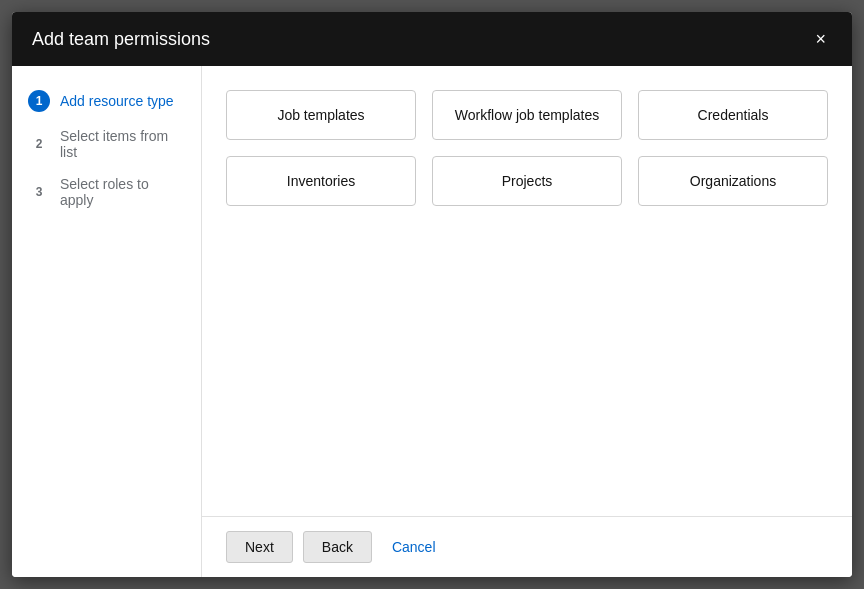 The image size is (864, 589). What do you see at coordinates (106, 101) in the screenshot?
I see `step-1-item: 1 Add resource type` at bounding box center [106, 101].